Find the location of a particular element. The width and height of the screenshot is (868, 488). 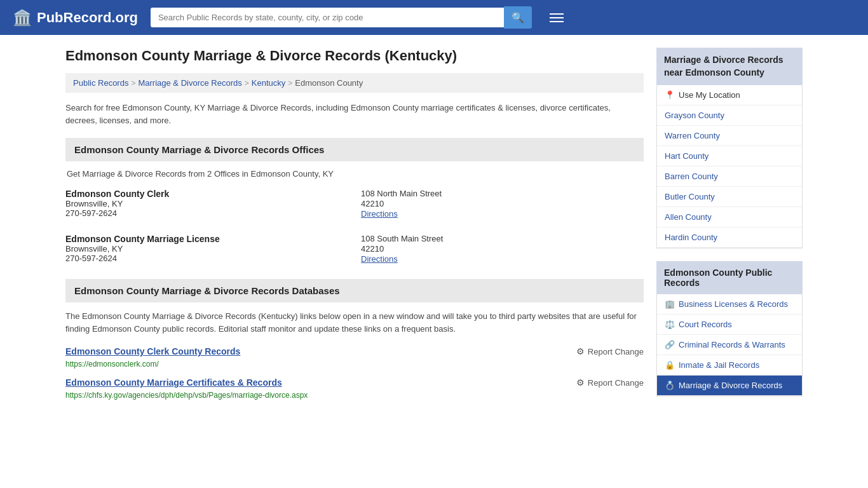

marriage-icon: 💍 is located at coordinates (670, 385).